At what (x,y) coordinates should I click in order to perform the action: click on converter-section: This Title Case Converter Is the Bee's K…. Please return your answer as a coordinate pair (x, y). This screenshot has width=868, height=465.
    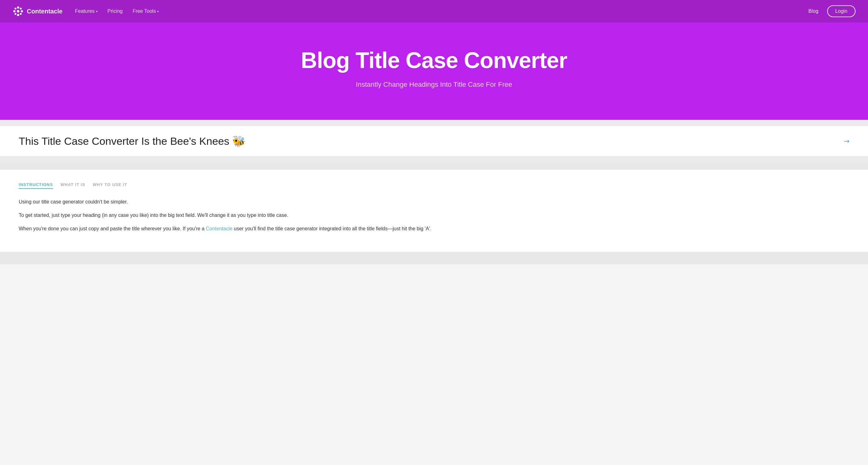
    Looking at the image, I should click on (434, 141).